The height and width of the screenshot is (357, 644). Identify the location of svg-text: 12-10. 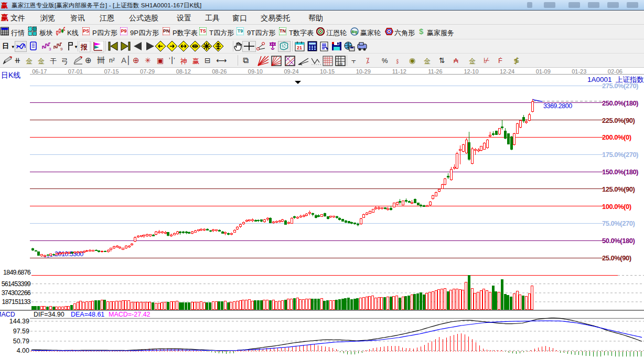
(471, 71).